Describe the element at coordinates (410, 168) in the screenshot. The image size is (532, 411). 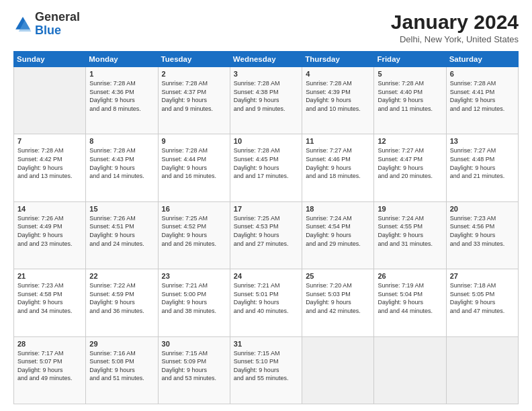
I see `day-cell: 12Sunrise: 7:27 AMSunset: 4:47 PMDayligh…` at that location.